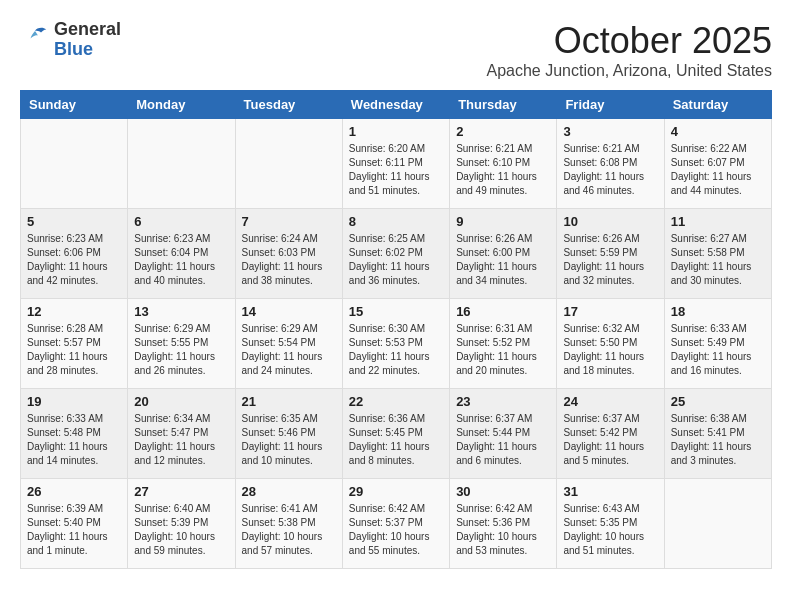 This screenshot has width=792, height=612. Describe the element at coordinates (74, 312) in the screenshot. I see `day-number: 12` at that location.